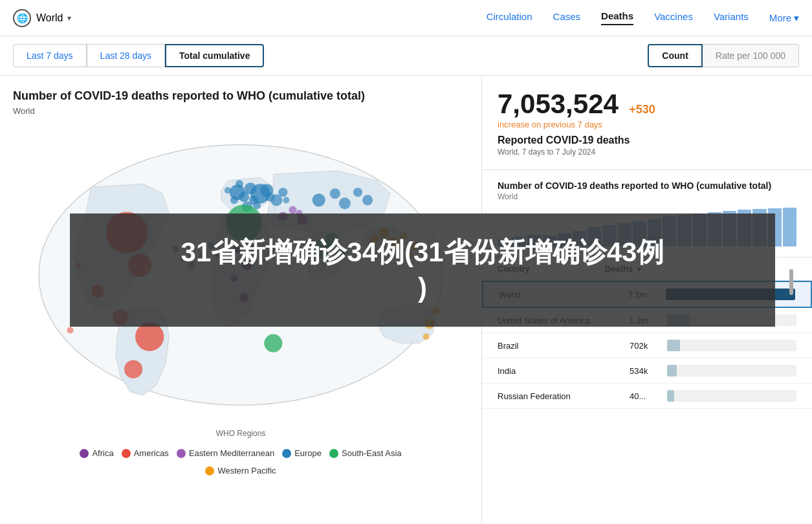  I want to click on table-row-india: India 534k, so click(647, 371).